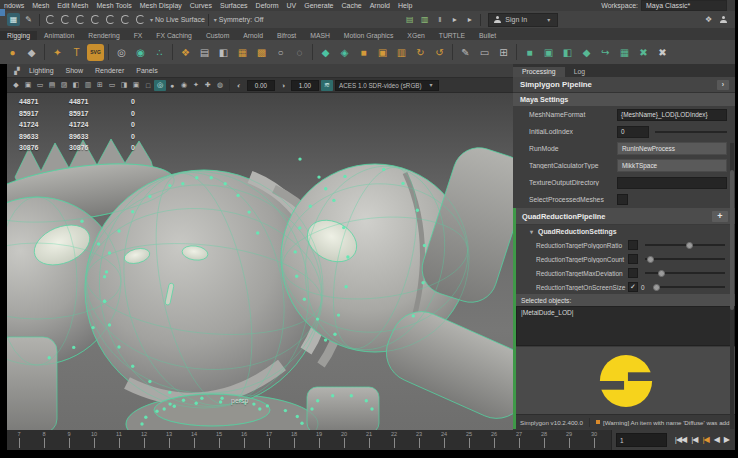 The image size is (738, 458). Describe the element at coordinates (28, 20) in the screenshot. I see `lasso-select-icon: ✎` at that location.